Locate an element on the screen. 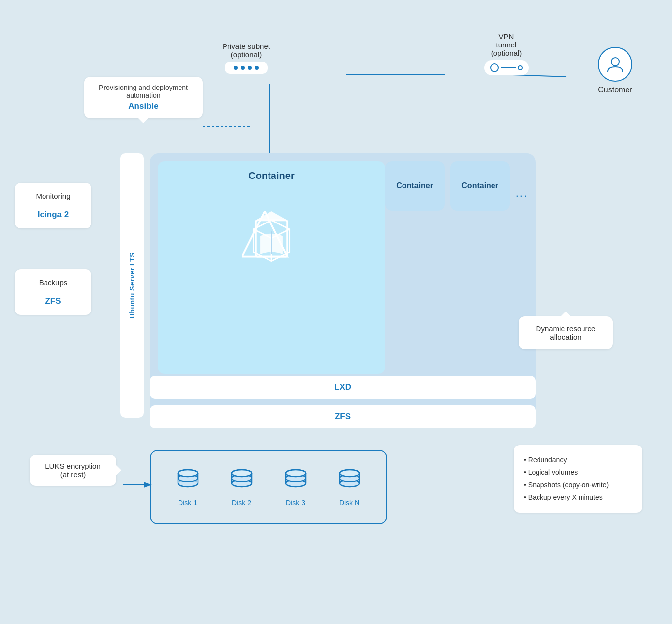 Image resolution: width=672 pixels, height=624 pixels. disk-1-icon is located at coordinates (188, 481).